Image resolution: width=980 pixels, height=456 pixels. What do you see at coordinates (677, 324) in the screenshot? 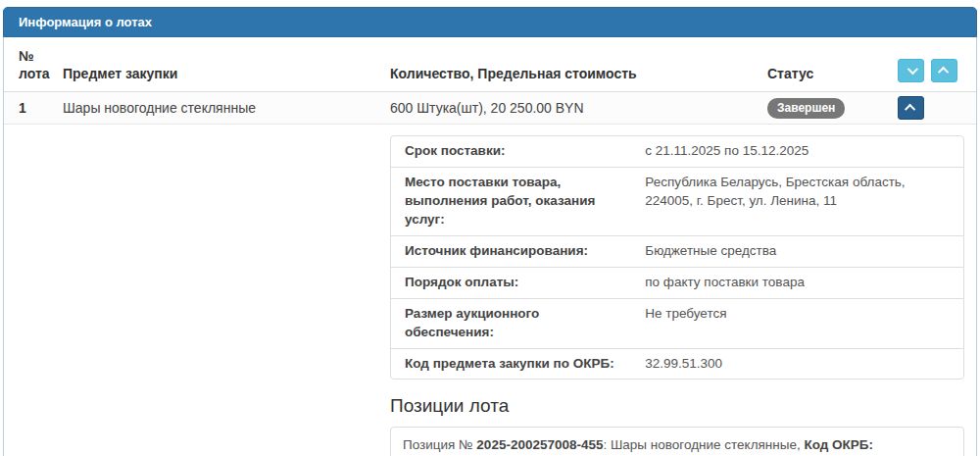
I see `detail-row-auction-security: Размер аукционного обеспечения: Не требу…` at bounding box center [677, 324].